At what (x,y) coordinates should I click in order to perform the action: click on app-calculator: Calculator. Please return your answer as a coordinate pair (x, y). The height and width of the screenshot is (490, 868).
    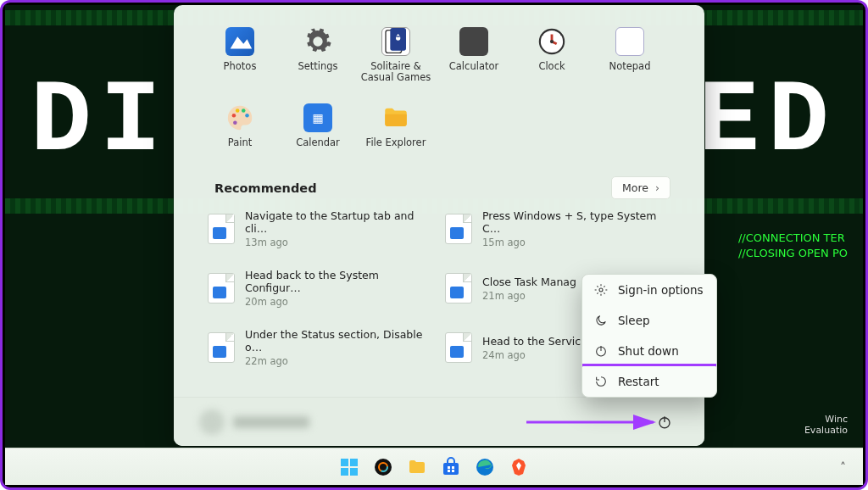
    Looking at the image, I should click on (474, 58).